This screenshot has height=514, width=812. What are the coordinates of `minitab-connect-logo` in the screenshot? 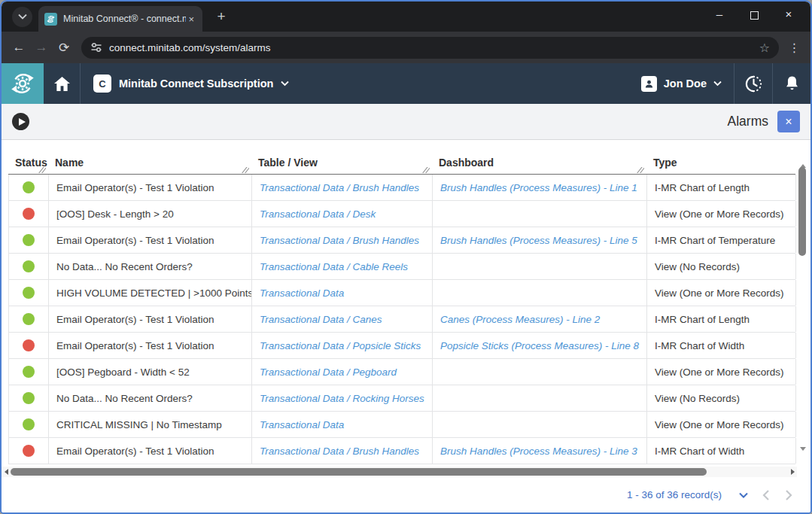 It's located at (23, 84).